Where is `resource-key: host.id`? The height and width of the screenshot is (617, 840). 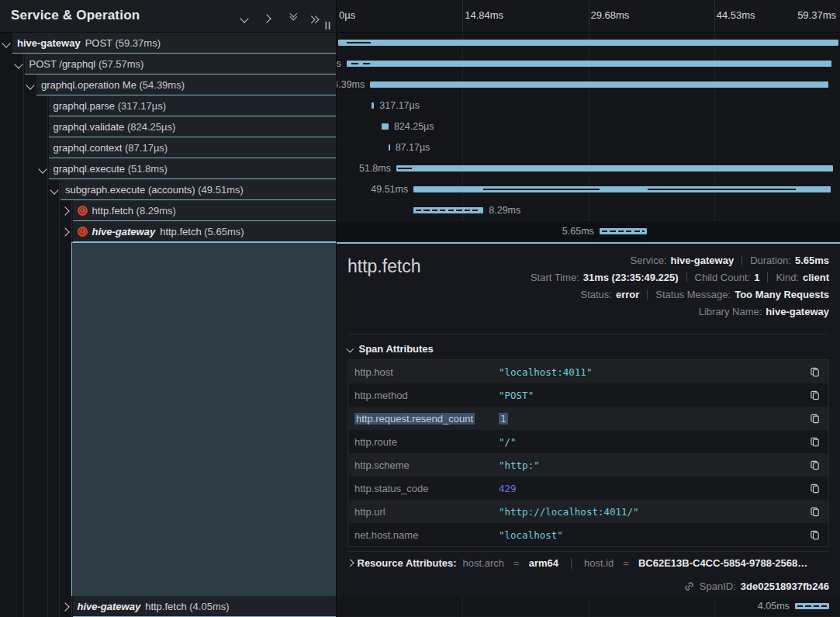
resource-key: host.id is located at coordinates (599, 563).